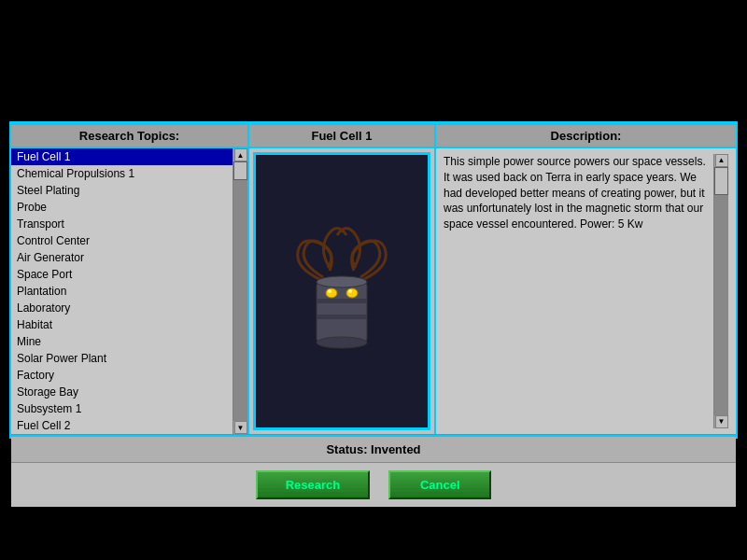 Image resolution: width=747 pixels, height=560 pixels. I want to click on fuel-cell-image, so click(342, 291).